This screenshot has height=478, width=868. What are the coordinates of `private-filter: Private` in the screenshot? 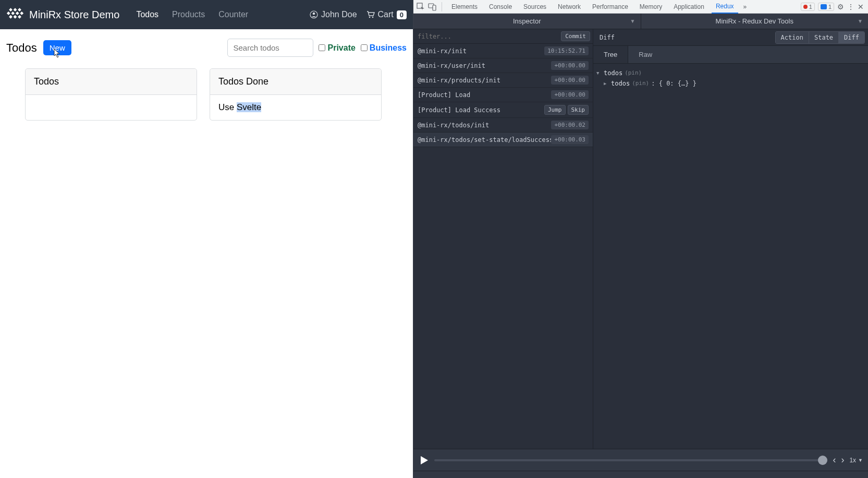 It's located at (337, 48).